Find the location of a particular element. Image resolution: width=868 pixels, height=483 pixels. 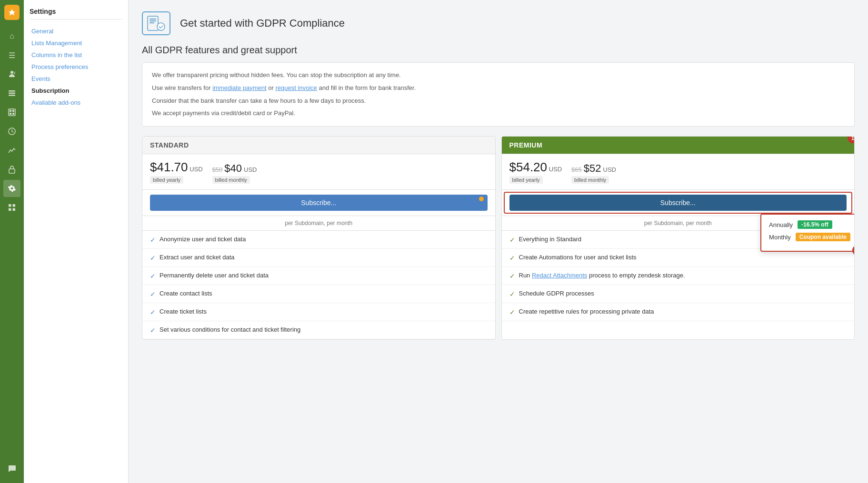

standard-price-yearly-currency: USD is located at coordinates (196, 169).